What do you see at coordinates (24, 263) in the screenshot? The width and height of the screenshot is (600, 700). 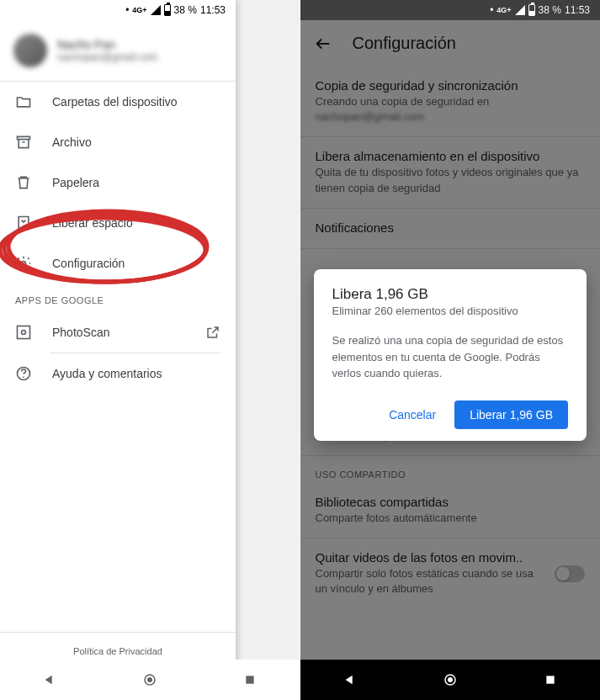 I see `gear-icon` at bounding box center [24, 263].